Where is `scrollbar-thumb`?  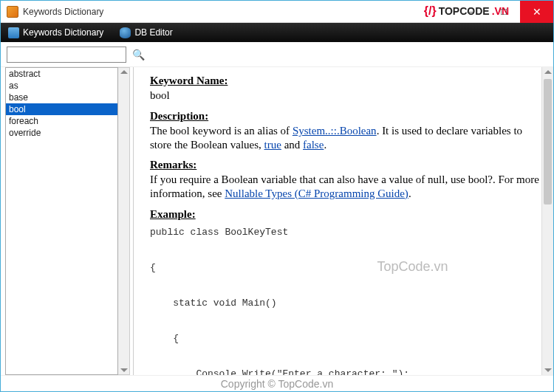 scrollbar-thumb is located at coordinates (548, 142).